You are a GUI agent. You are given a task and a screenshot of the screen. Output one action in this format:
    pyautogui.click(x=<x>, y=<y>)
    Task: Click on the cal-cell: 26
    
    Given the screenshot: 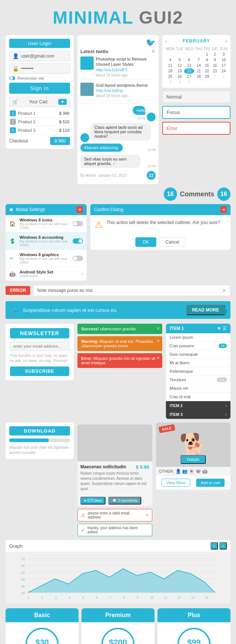 What is the action you would take?
    pyautogui.click(x=180, y=77)
    